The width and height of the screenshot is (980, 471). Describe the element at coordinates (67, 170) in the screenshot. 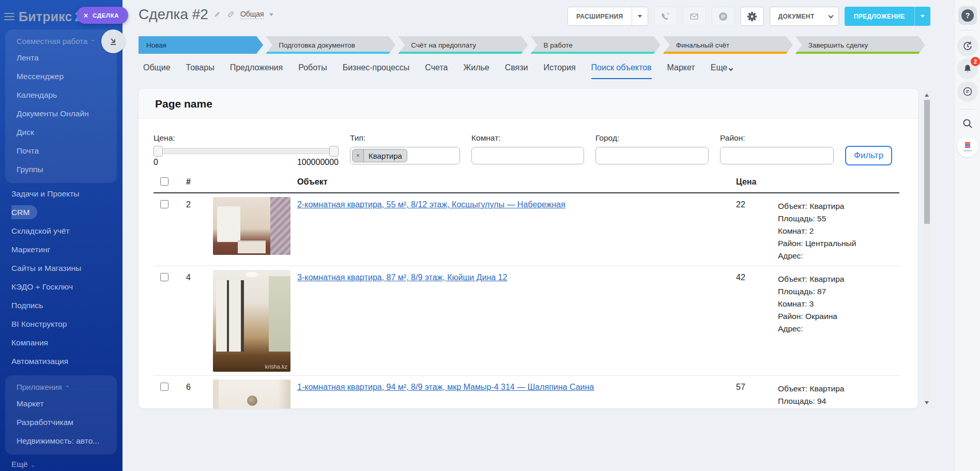

I see `sidebar-item: Группы` at that location.